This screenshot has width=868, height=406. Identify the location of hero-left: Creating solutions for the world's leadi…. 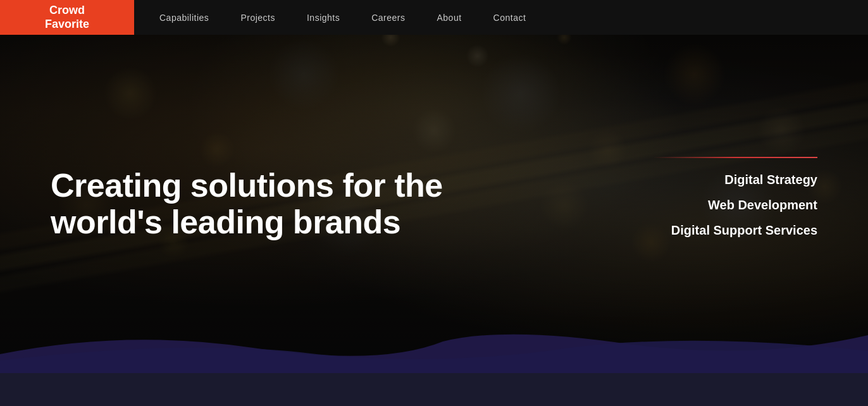
(333, 204).